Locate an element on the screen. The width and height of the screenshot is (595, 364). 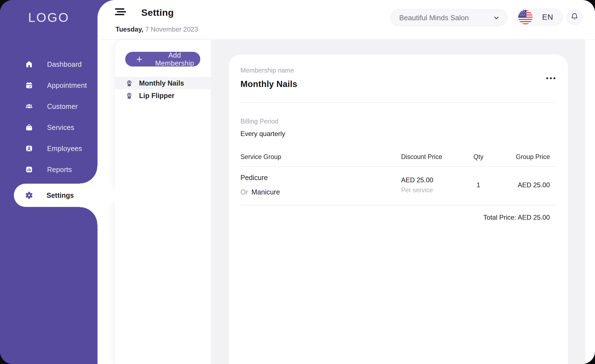
sidebar-item-label: Customer is located at coordinates (63, 106).